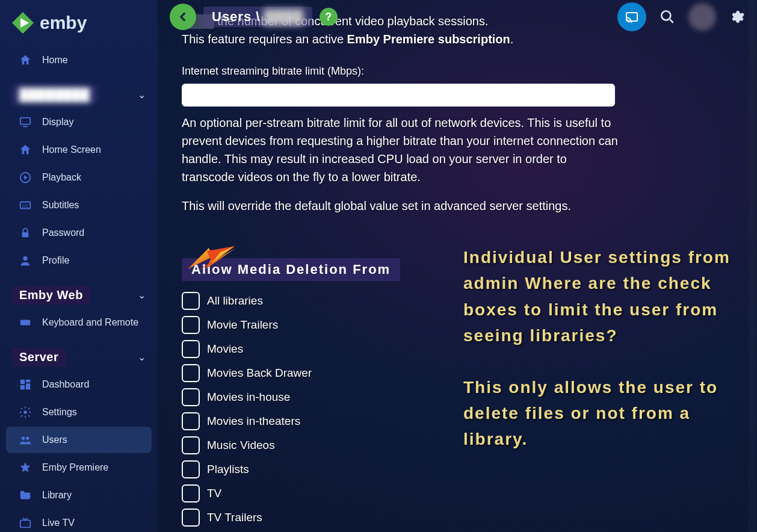 This screenshot has height=532, width=757. Describe the element at coordinates (79, 412) in the screenshot. I see `sidebar-item-settings: Settings` at that location.